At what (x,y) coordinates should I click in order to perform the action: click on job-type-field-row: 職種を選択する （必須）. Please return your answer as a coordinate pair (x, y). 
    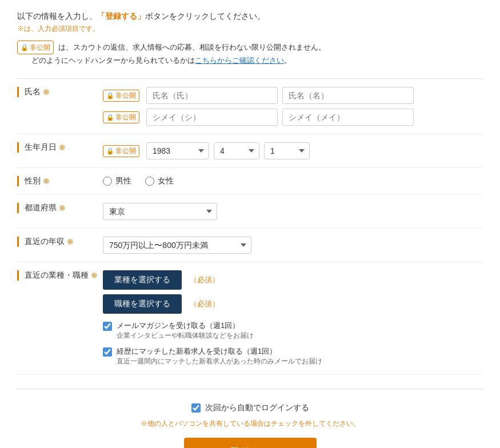
    Looking at the image, I should click on (293, 304).